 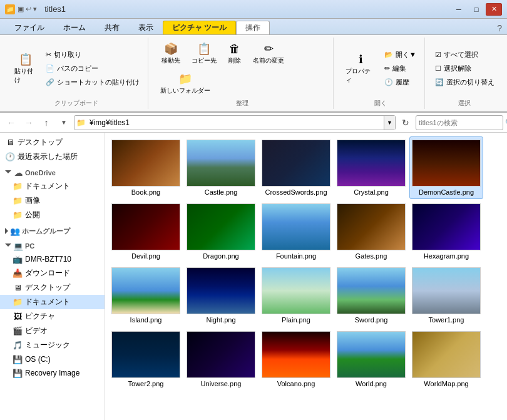 I want to click on select-all-icon: ☑, so click(x=438, y=55).